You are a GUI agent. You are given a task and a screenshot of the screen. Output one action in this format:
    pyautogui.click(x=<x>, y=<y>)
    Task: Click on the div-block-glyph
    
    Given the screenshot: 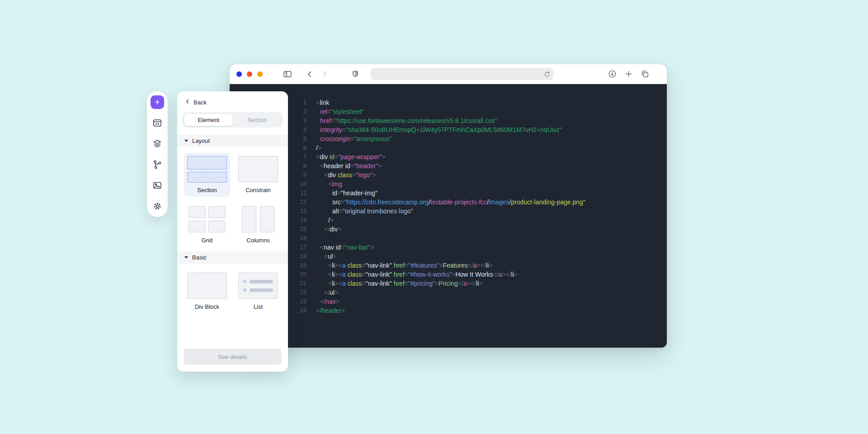 What is the action you would take?
    pyautogui.click(x=207, y=286)
    